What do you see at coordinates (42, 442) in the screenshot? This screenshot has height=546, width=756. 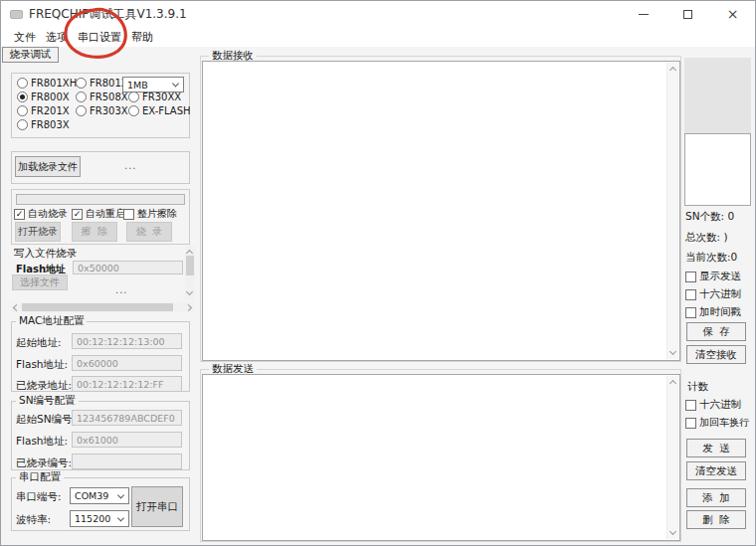 I see `sn-flash-label: Flash地址:` at bounding box center [42, 442].